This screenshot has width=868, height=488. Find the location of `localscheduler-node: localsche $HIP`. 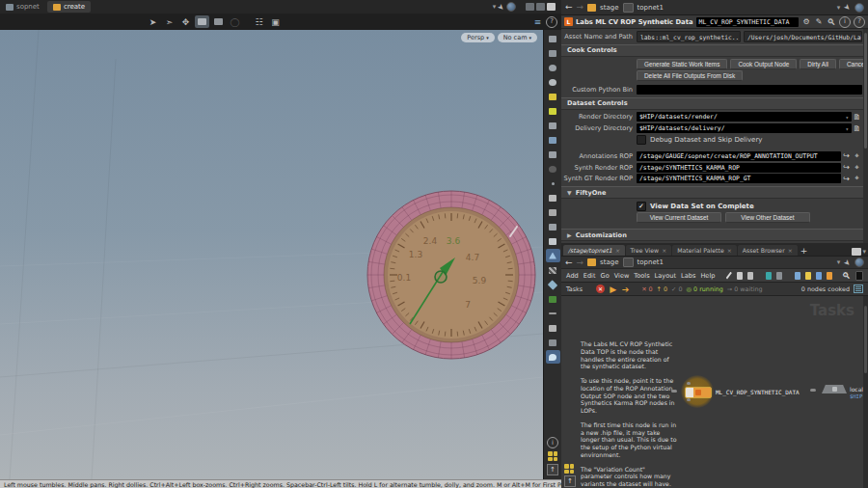

localscheduler-node: localsche $HIP is located at coordinates (844, 390).